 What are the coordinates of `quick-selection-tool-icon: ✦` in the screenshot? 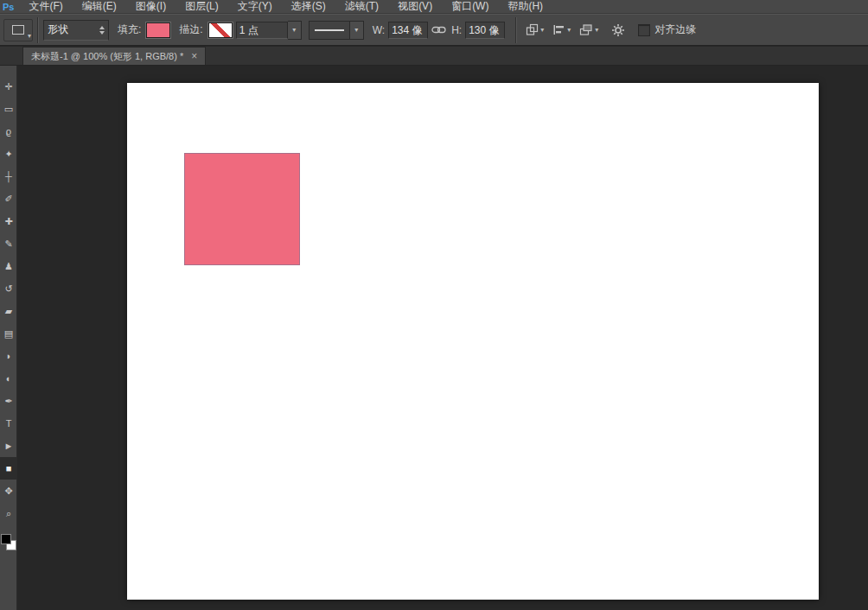 It's located at (9, 154).